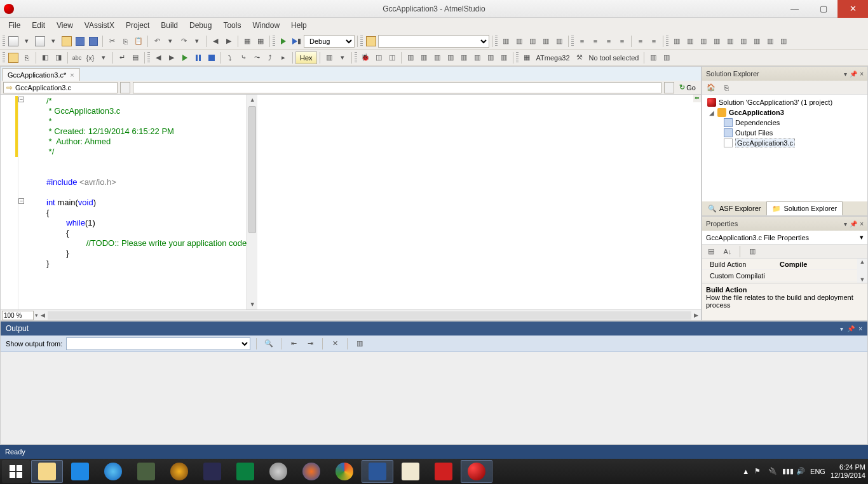 This screenshot has width=868, height=488. Describe the element at coordinates (45, 58) in the screenshot. I see `va-btn: ◧` at that location.